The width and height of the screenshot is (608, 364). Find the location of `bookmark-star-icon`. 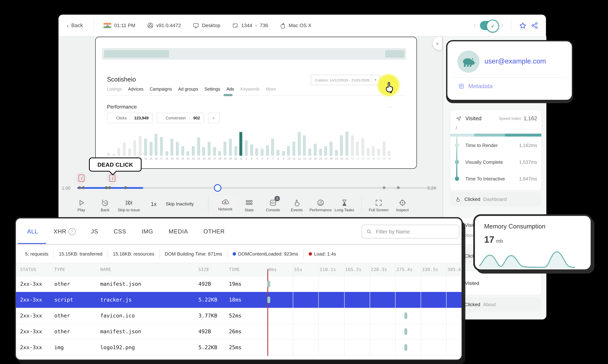

bookmark-star-icon is located at coordinates (523, 26).